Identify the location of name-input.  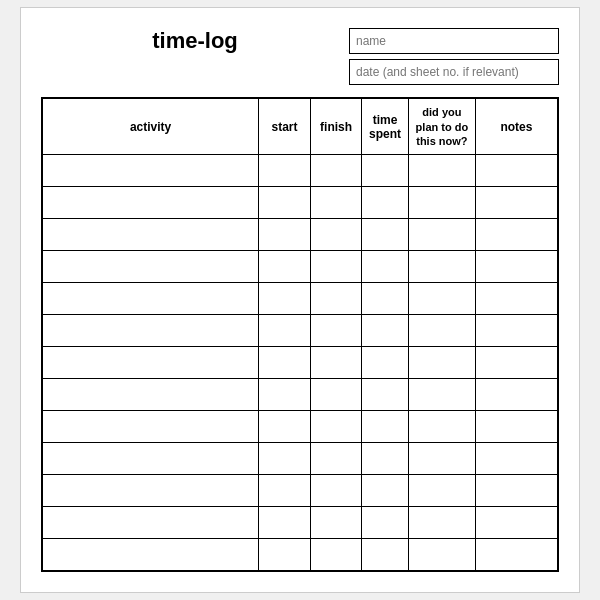
(454, 41).